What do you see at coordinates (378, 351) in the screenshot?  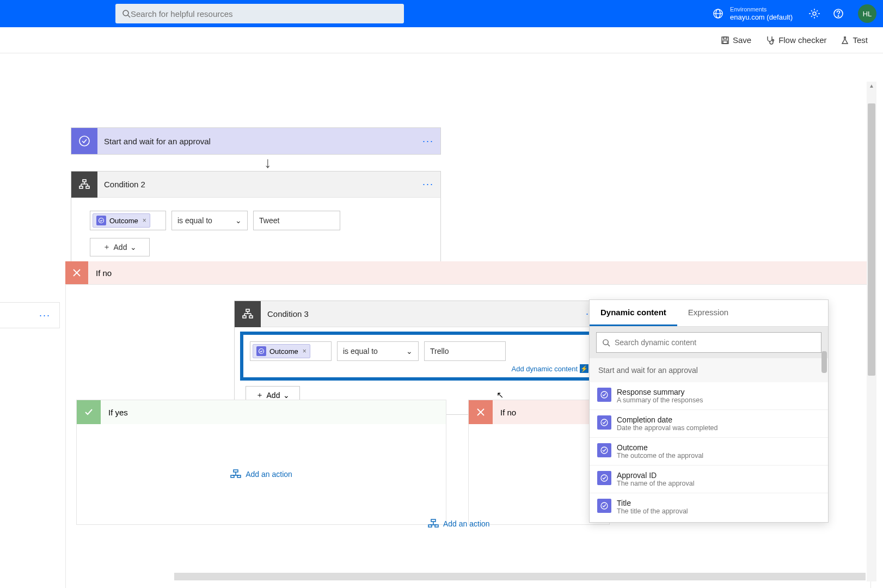 I see `condition3-operator: is equal to ⌄` at bounding box center [378, 351].